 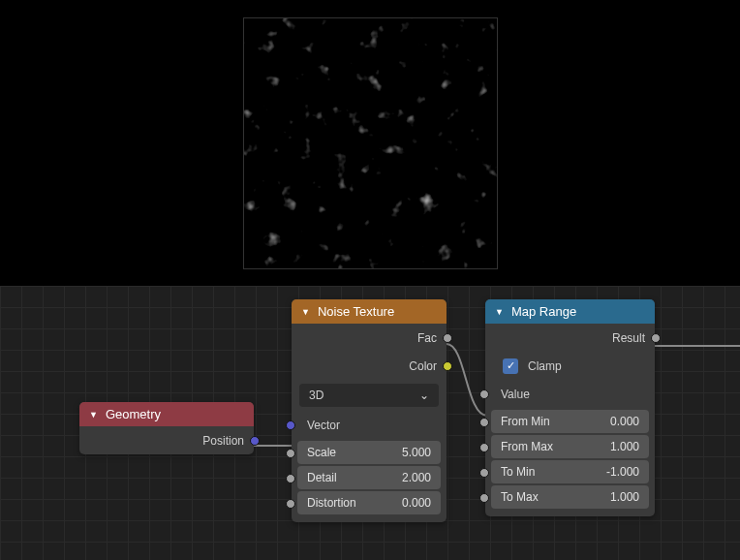 What do you see at coordinates (525, 421) in the screenshot?
I see `field-label: From Min` at bounding box center [525, 421].